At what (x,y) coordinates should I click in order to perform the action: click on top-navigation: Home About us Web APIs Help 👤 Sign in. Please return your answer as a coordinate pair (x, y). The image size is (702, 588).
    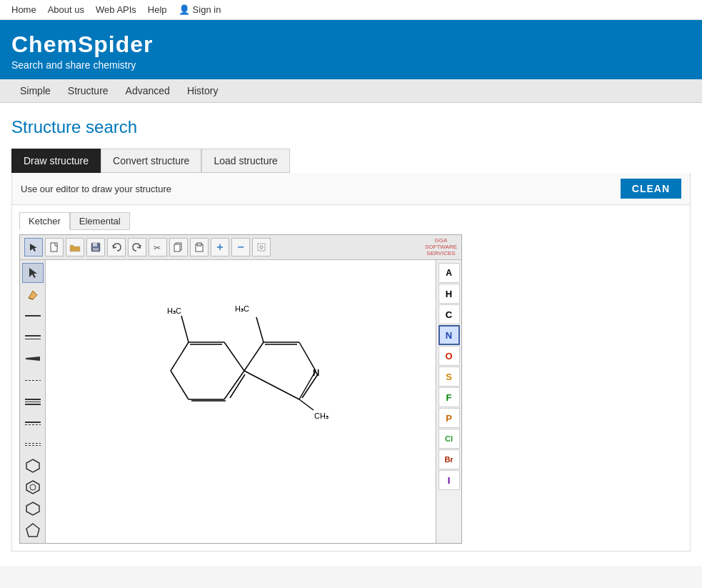
    Looking at the image, I should click on (351, 10).